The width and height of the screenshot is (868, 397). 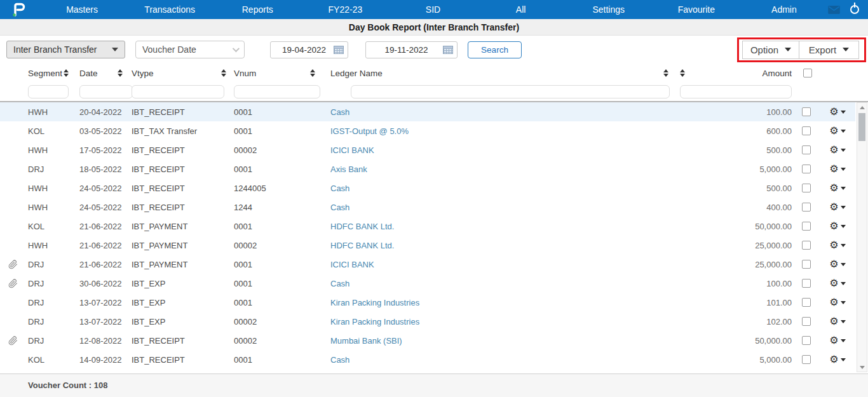 I want to click on table-row: HWH 24-05-2022 IBT_RECEIPT 1244005 Cash …, so click(x=428, y=188).